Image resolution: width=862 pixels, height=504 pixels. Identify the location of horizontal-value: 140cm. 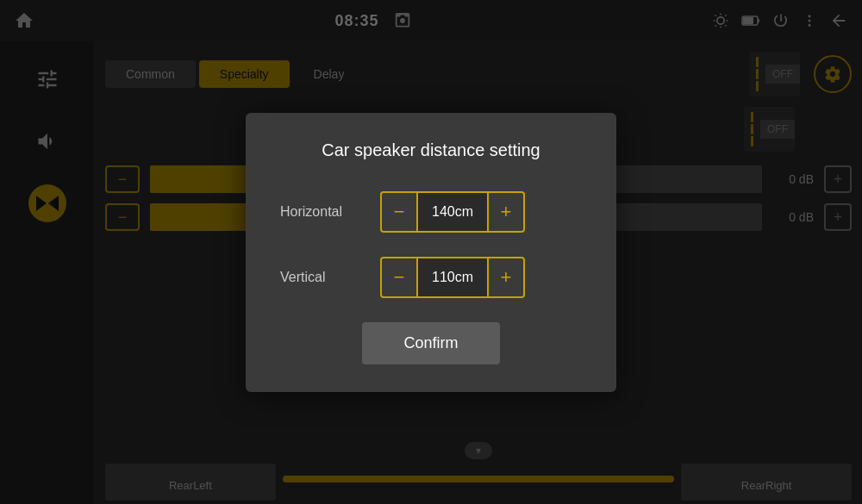
(453, 212).